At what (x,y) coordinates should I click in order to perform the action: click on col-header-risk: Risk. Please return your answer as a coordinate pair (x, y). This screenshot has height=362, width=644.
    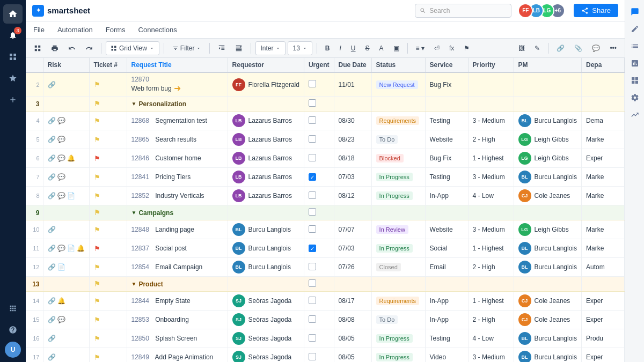
    Looking at the image, I should click on (66, 65).